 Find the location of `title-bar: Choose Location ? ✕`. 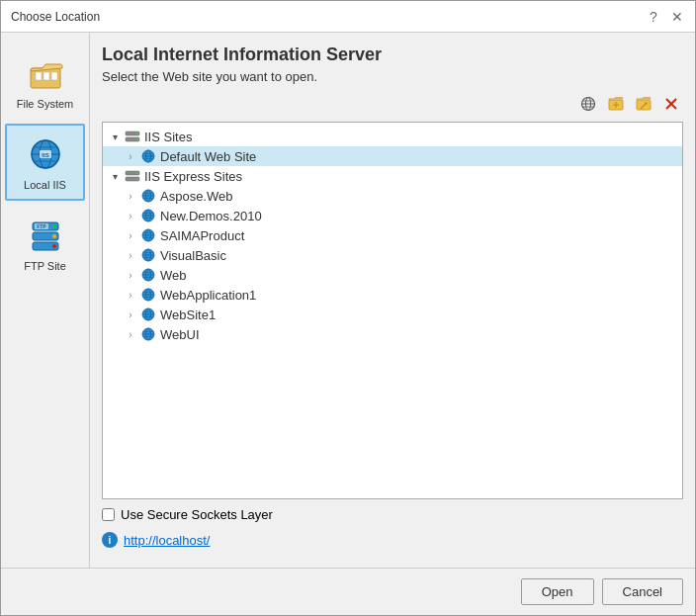

title-bar: Choose Location ? ✕ is located at coordinates (348, 17).